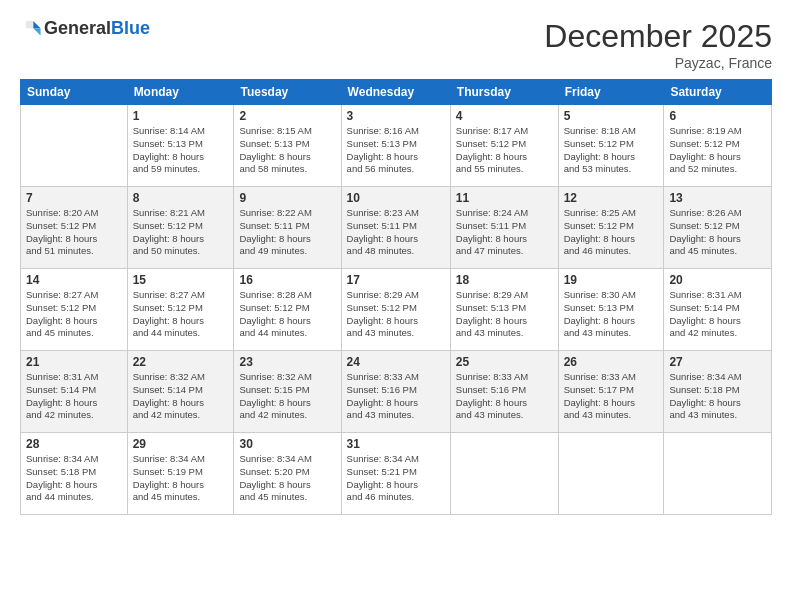  Describe the element at coordinates (612, 116) in the screenshot. I see `day-number: 5` at that location.